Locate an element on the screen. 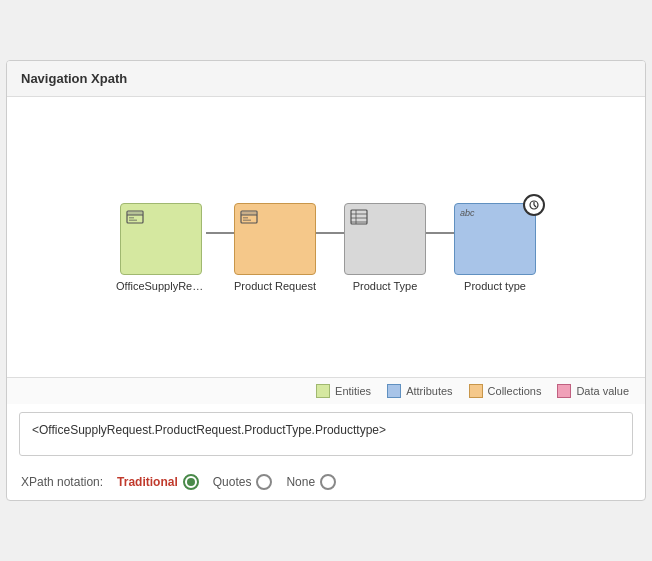 The height and width of the screenshot is (561, 652). legend-collections: Collections is located at coordinates (506, 391).